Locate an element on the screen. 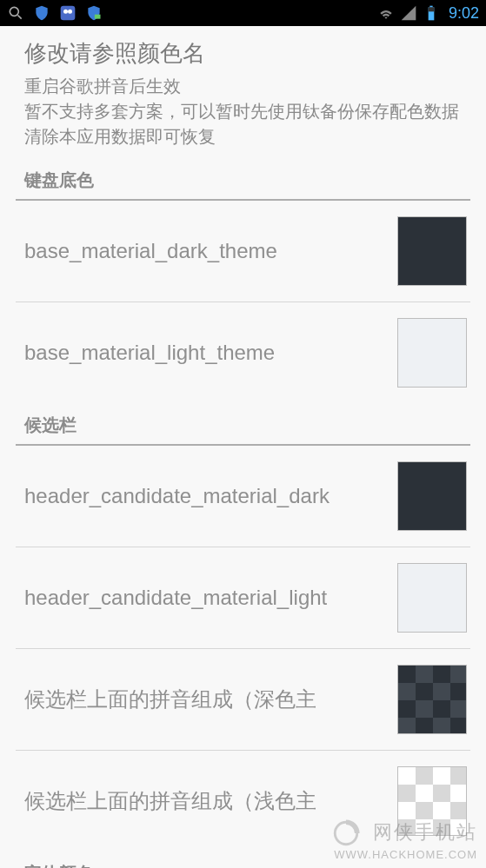  wifi-icon is located at coordinates (386, 13).